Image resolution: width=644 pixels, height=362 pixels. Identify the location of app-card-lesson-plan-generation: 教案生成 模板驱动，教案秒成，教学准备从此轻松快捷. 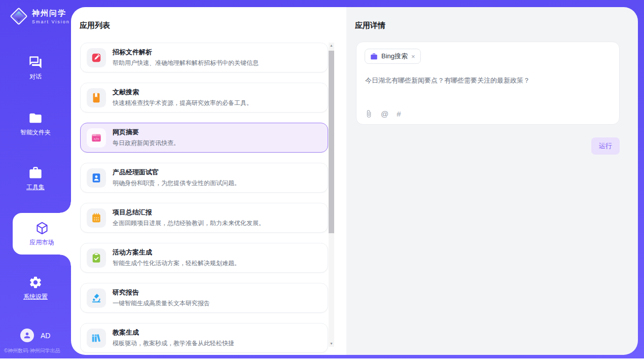
(204, 338).